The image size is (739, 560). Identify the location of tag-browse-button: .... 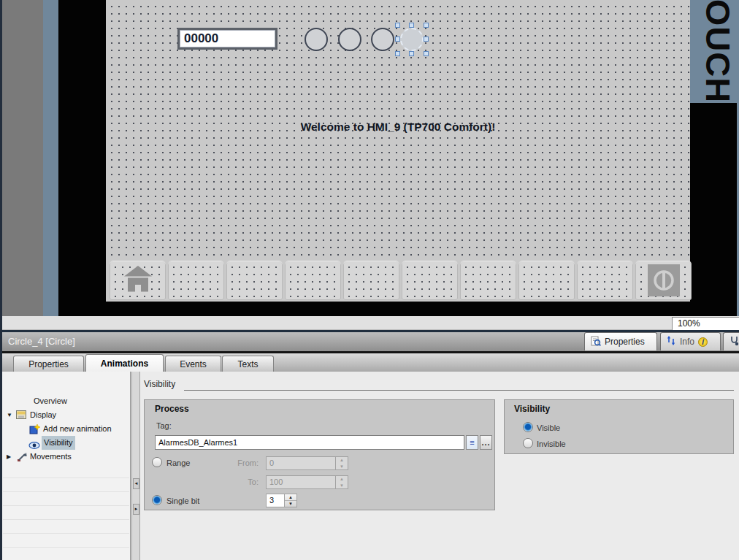
(486, 442).